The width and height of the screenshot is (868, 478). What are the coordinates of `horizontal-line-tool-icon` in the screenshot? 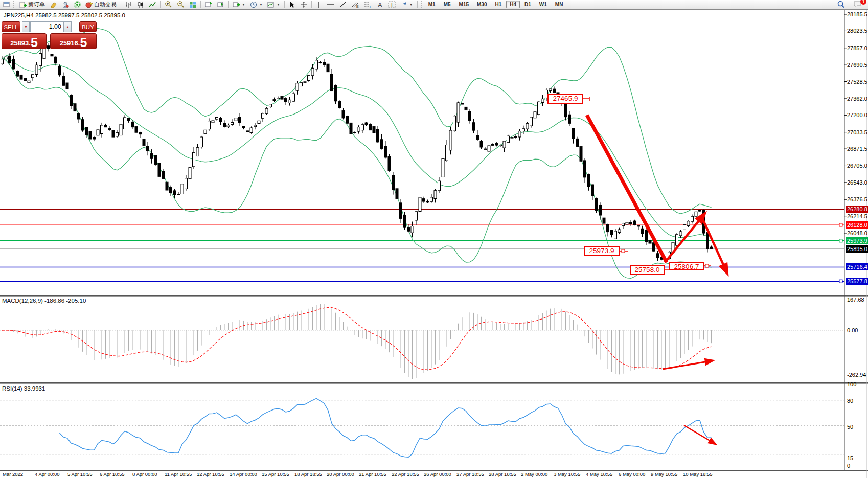 It's located at (330, 5).